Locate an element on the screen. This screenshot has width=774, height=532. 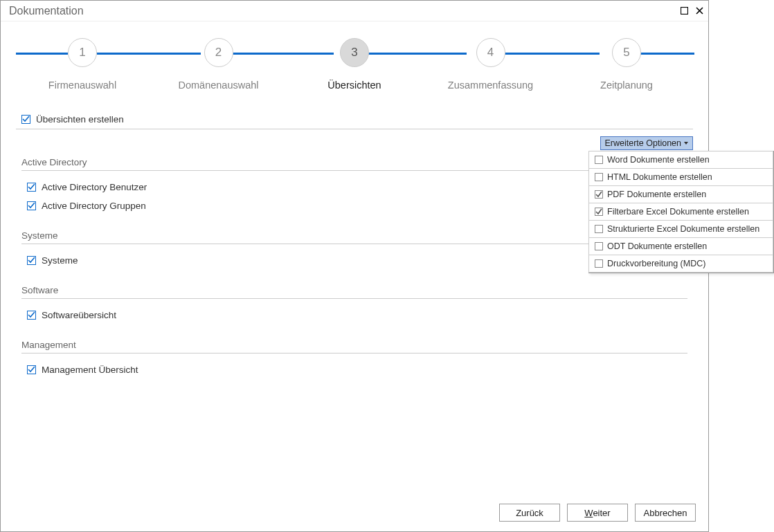
section-title: Active Directory is located at coordinates (354, 161).